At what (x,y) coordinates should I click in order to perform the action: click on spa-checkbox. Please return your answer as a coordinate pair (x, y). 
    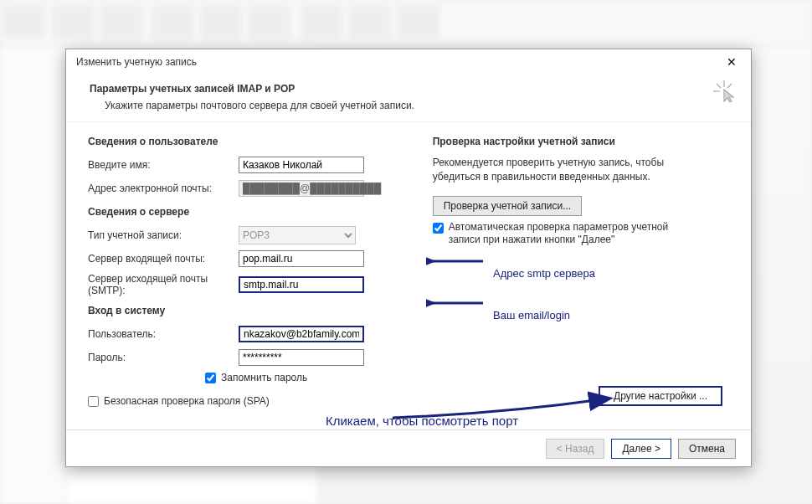
    Looking at the image, I should click on (94, 402).